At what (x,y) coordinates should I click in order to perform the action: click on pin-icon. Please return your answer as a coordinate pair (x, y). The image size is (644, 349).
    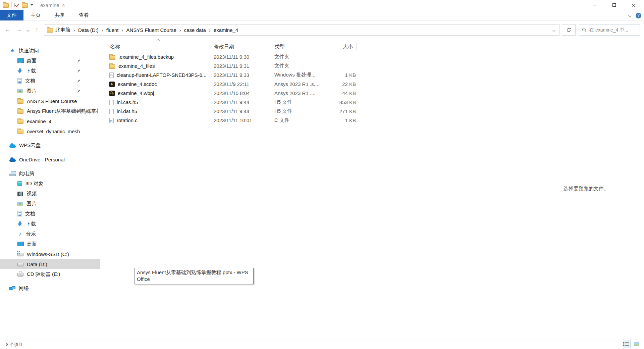
    Looking at the image, I should click on (78, 61).